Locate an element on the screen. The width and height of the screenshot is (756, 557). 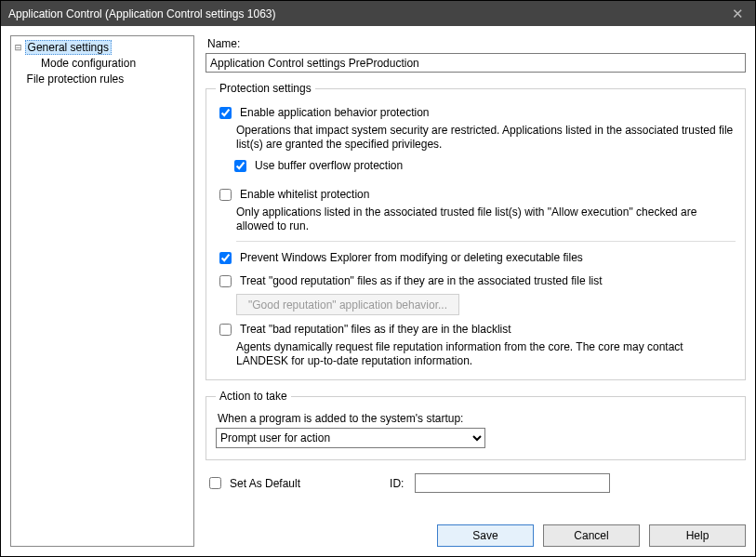
close-icon: ✕ is located at coordinates (738, 14).